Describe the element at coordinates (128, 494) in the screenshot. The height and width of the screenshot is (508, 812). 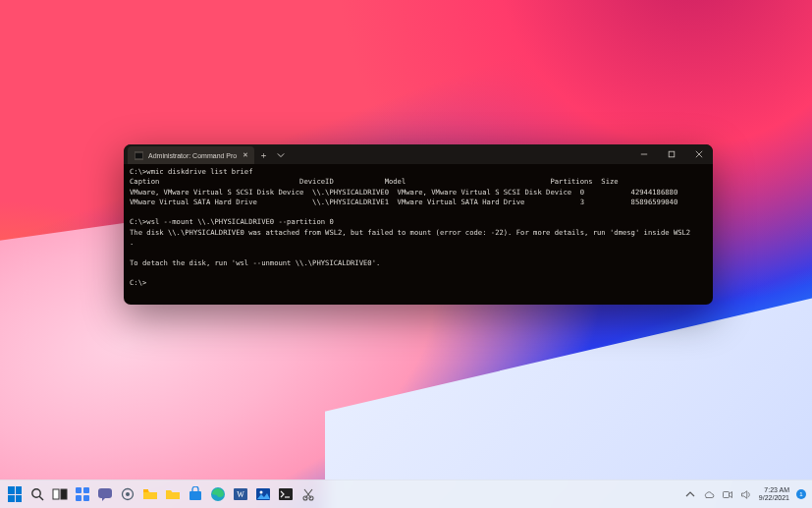
I see `settings-icon` at that location.